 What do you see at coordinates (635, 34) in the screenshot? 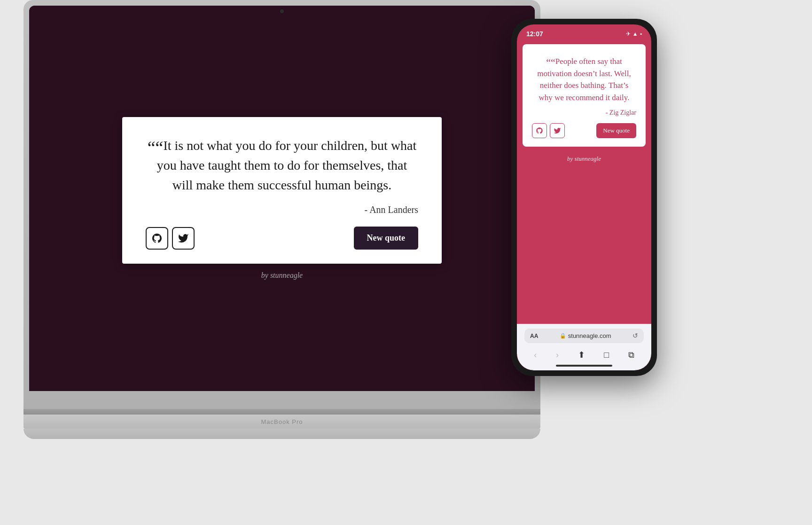
I see `wifi-icon: ▲` at bounding box center [635, 34].